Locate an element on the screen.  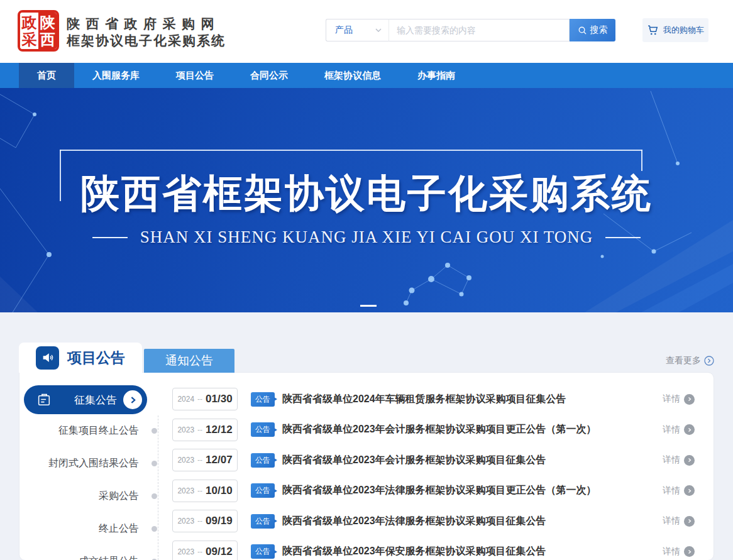
banner-title: 陕西省框架协议电子化采购系统 is located at coordinates (366, 194).